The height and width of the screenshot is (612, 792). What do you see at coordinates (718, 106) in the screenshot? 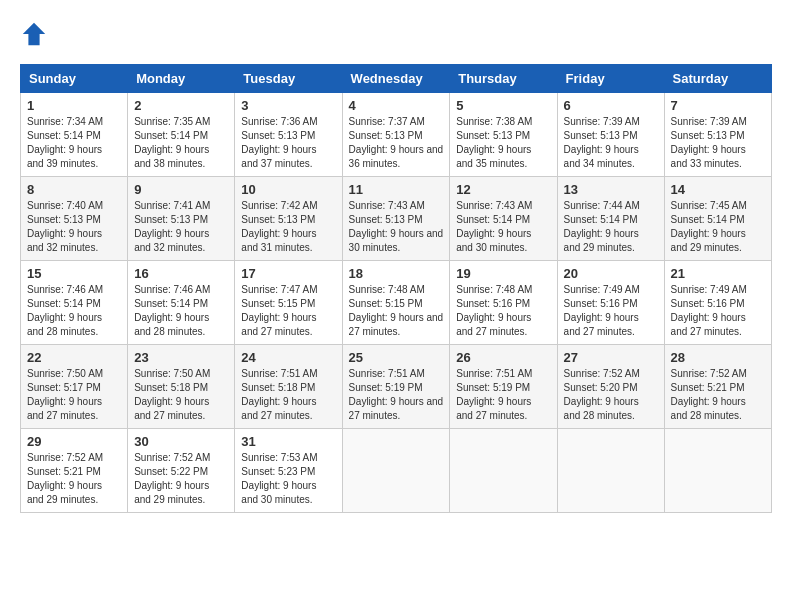
I see `day-number: 7` at bounding box center [718, 106].